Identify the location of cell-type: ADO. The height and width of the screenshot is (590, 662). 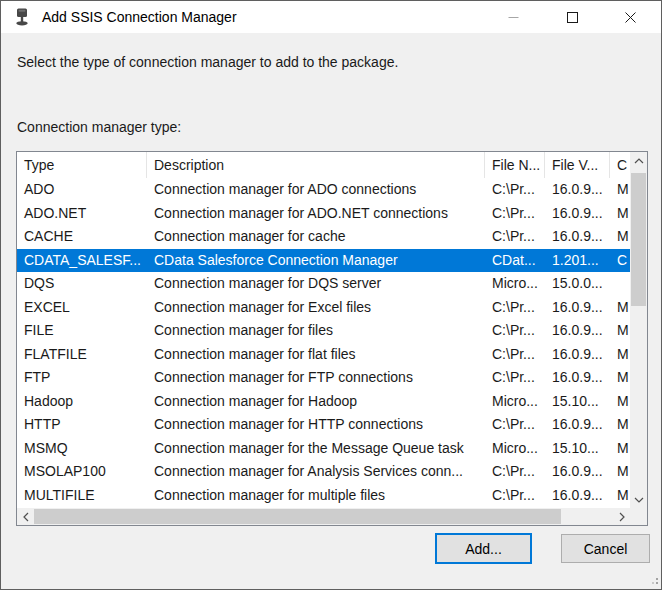
(82, 190).